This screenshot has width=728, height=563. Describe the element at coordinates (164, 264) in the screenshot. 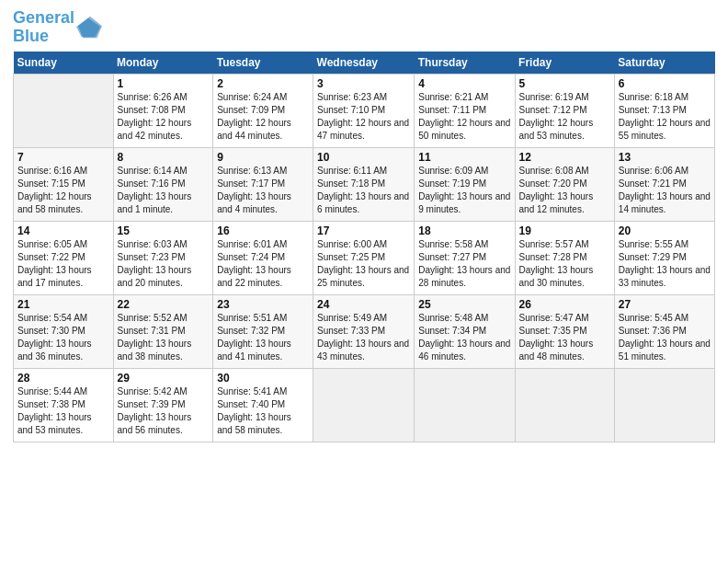

I see `day-info: Sunrise: 6:03 AMSunset: 7:23 PMDaylight:…` at that location.